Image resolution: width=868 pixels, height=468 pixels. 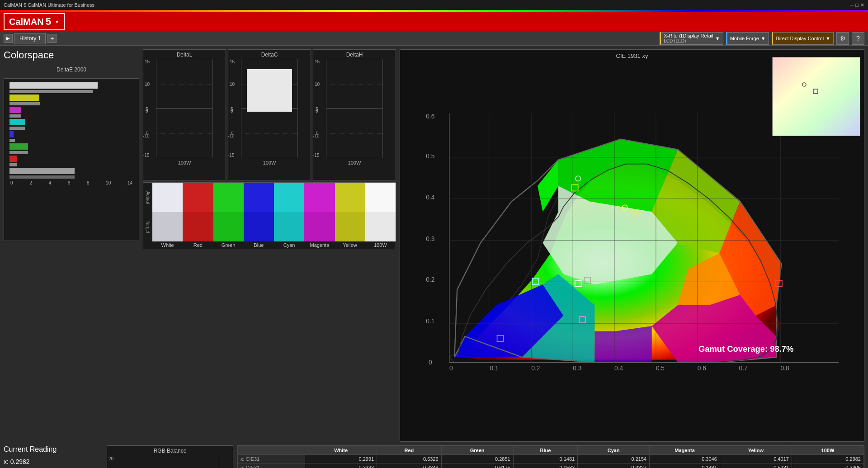 I want to click on de-bar-cyan-target, so click(x=71, y=128).